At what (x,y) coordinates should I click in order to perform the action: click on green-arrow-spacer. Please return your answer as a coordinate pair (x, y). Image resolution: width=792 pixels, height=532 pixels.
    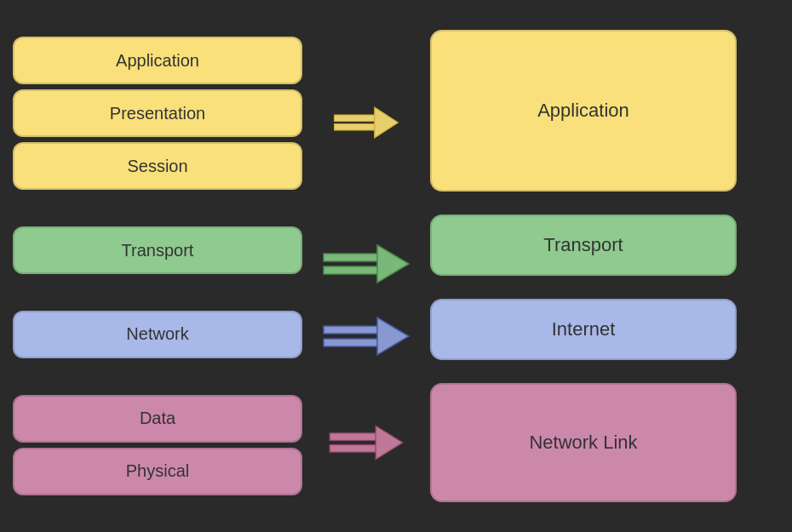
    Looking at the image, I should click on (366, 264).